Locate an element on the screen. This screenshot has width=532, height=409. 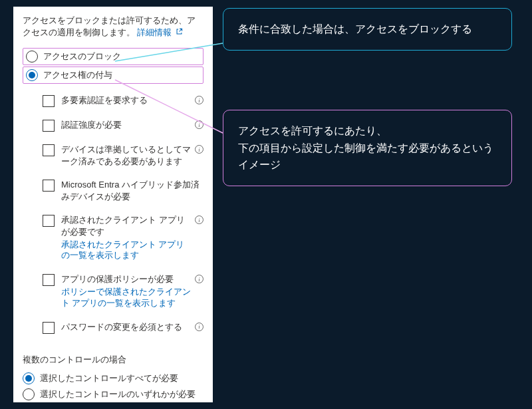
check-hybrid-joined: Microsoft Entra ハイブリッド参加済みデバイスが必要 is located at coordinates (123, 190).